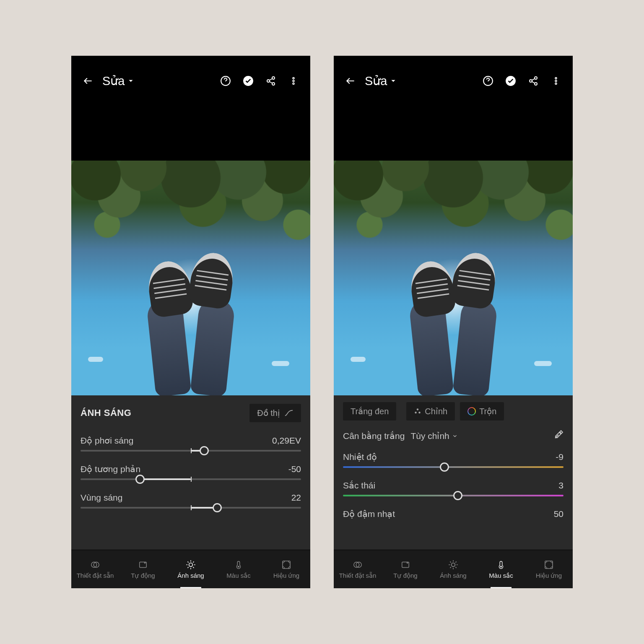 Image resolution: width=644 pixels, height=644 pixels. I want to click on slider-label: Sắc thái, so click(359, 486).